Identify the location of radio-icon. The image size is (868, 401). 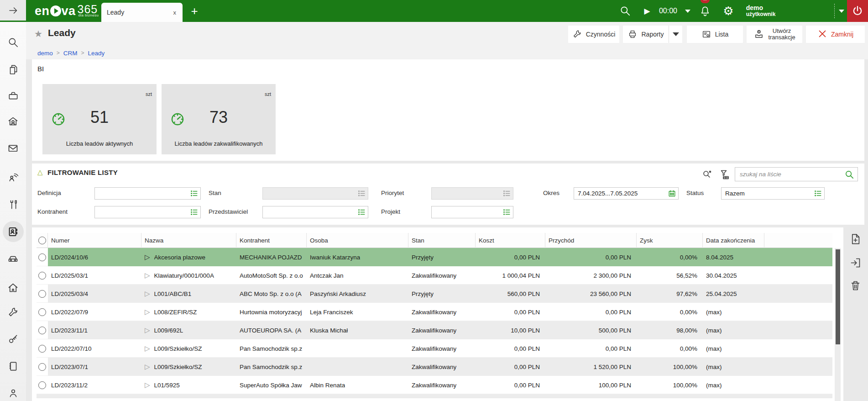
(42, 312).